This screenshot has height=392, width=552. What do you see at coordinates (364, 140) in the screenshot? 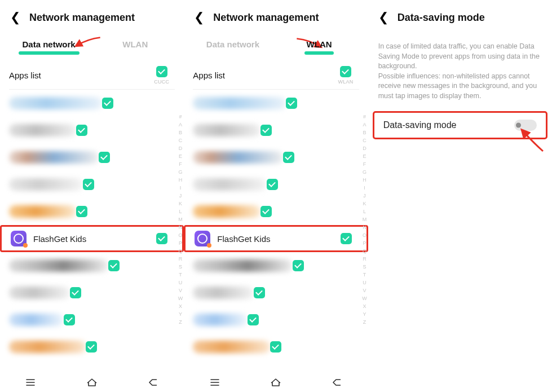
I see `alpha-index-letter: C` at bounding box center [364, 140].